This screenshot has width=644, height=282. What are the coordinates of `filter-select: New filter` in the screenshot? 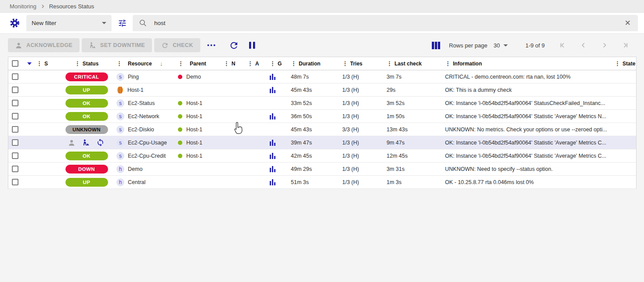 It's located at (69, 23).